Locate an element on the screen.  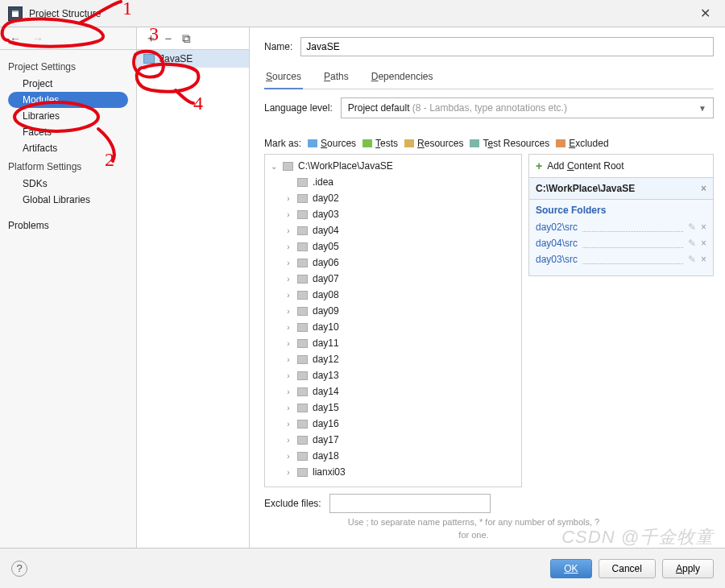
chevron-down-icon: ▼ is located at coordinates (702, 108).